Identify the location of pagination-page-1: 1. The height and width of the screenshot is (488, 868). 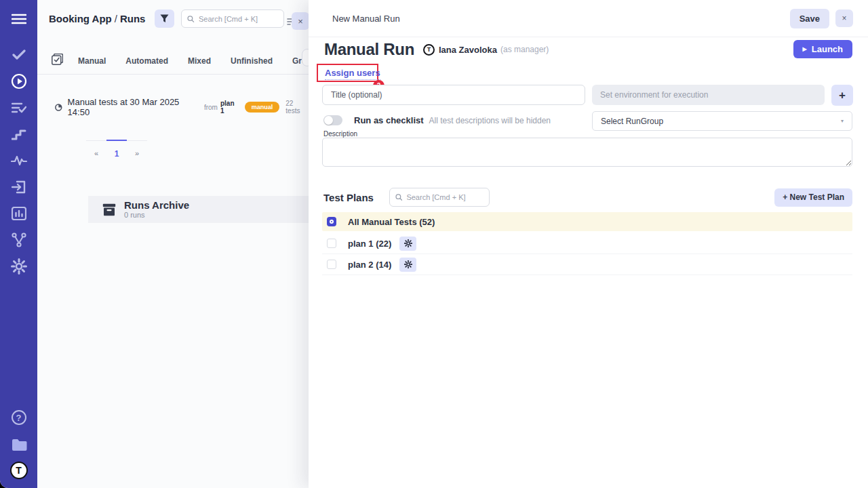
(117, 149).